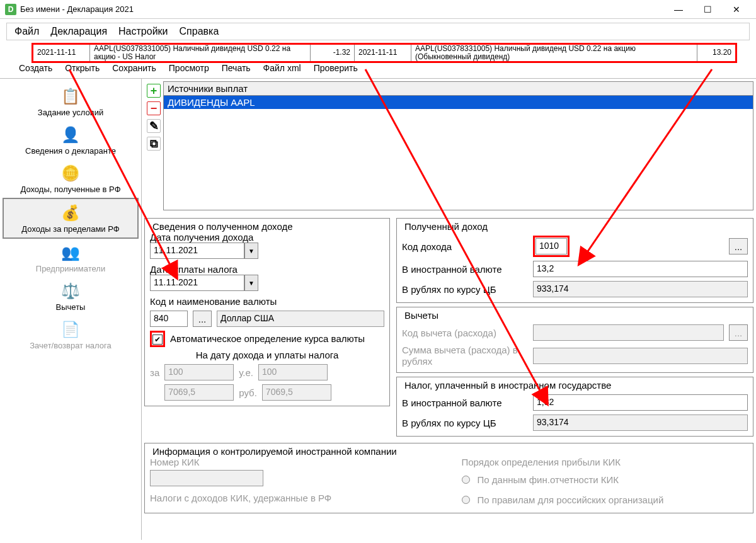  What do you see at coordinates (11, 9) in the screenshot?
I see `app-icon: D` at bounding box center [11, 9].